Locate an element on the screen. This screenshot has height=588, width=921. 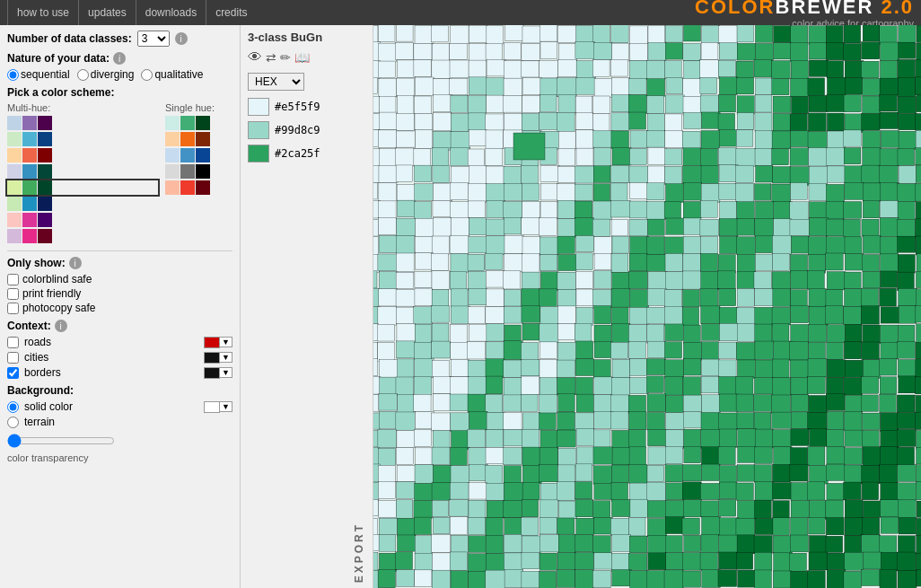
context-info-icon: i is located at coordinates (61, 326).